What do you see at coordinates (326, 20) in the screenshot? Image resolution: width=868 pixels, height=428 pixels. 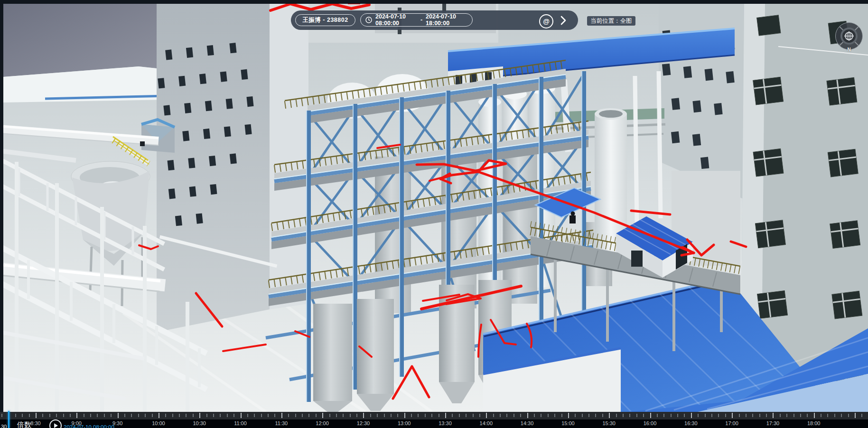 I see `person-pill: 王振博 - 238802` at bounding box center [326, 20].